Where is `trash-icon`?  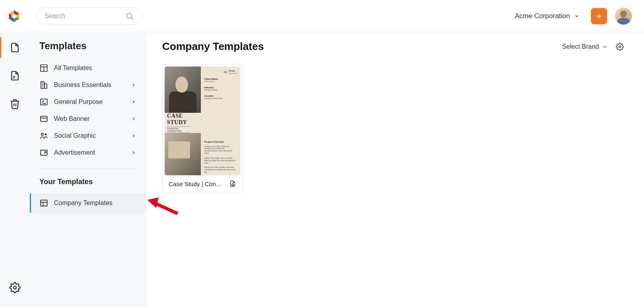
trash-icon is located at coordinates (15, 104).